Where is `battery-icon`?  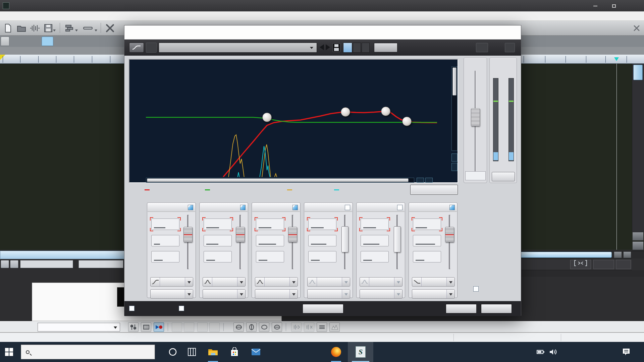
battery-icon is located at coordinates (540, 352).